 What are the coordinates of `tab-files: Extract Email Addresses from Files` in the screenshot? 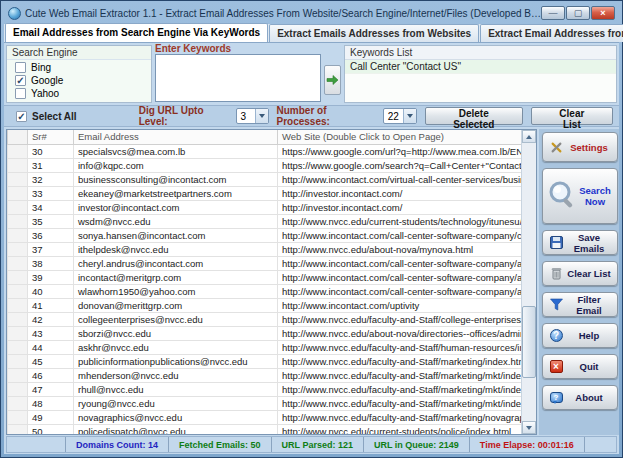 It's located at (552, 33).